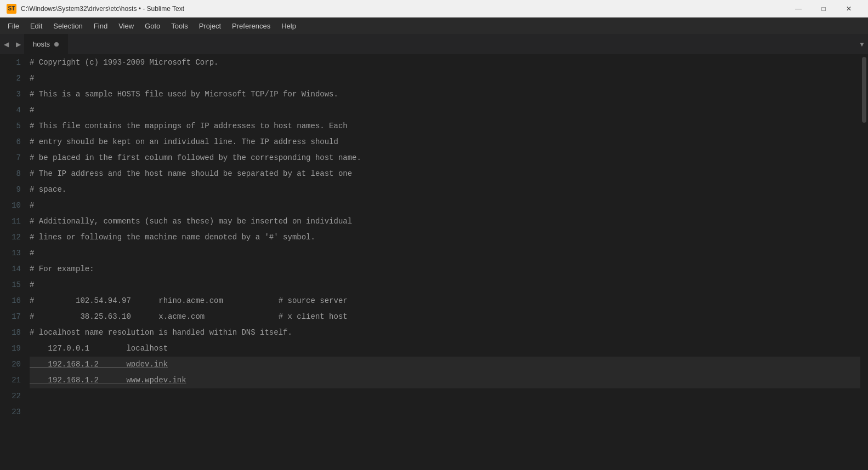  What do you see at coordinates (42, 44) in the screenshot?
I see `tab-label: hosts` at bounding box center [42, 44].